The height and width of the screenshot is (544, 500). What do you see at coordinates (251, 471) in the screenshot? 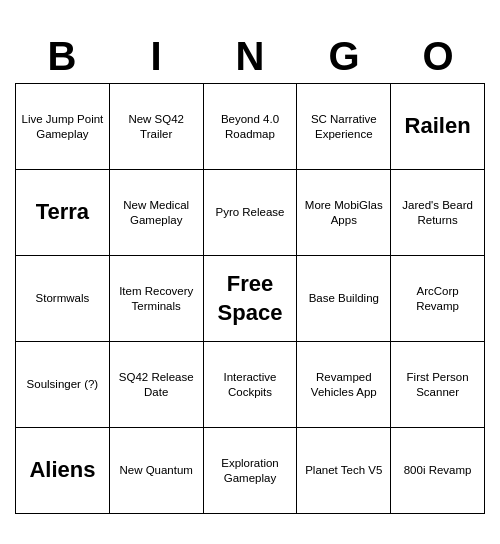
I see `bingo-cell: Exploration Gameplay` at bounding box center [251, 471].